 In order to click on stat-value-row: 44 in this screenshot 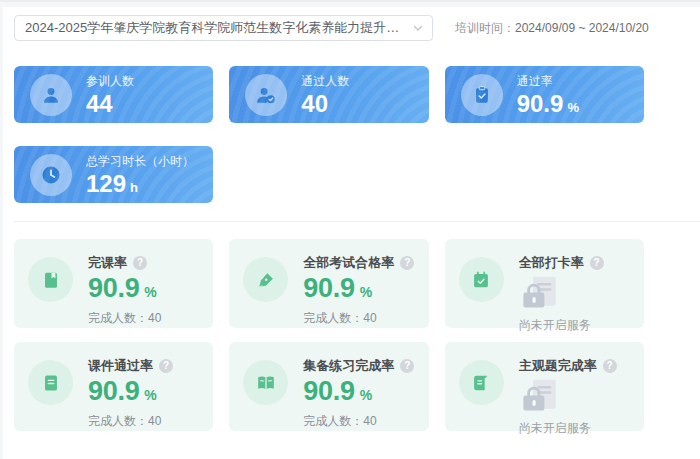, I will do `click(110, 104)`.